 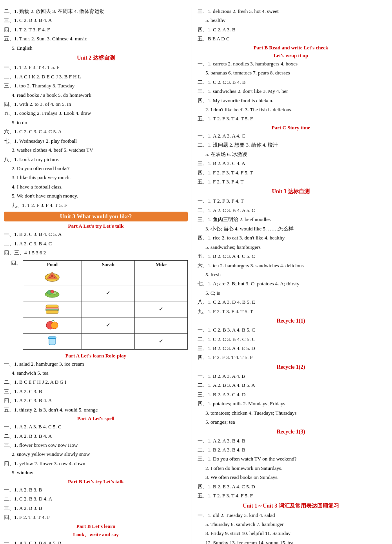 What do you see at coordinates (291, 38) in the screenshot?
I see `line: 五、B E A D C` at bounding box center [291, 38].